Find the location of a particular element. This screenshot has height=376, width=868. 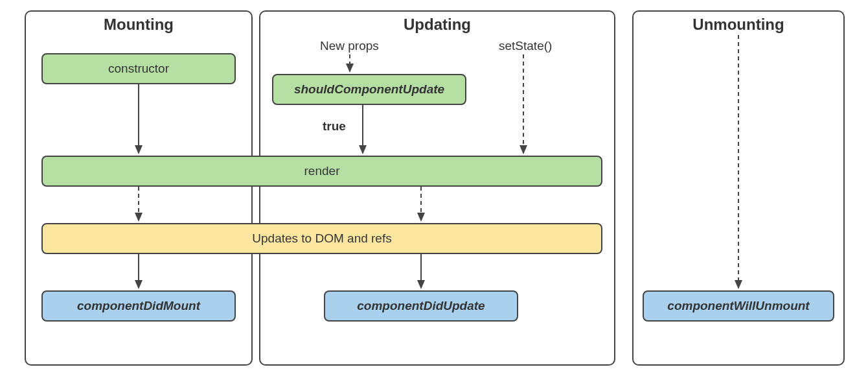

box-component-did-update: componentDidUpdate is located at coordinates (421, 306).